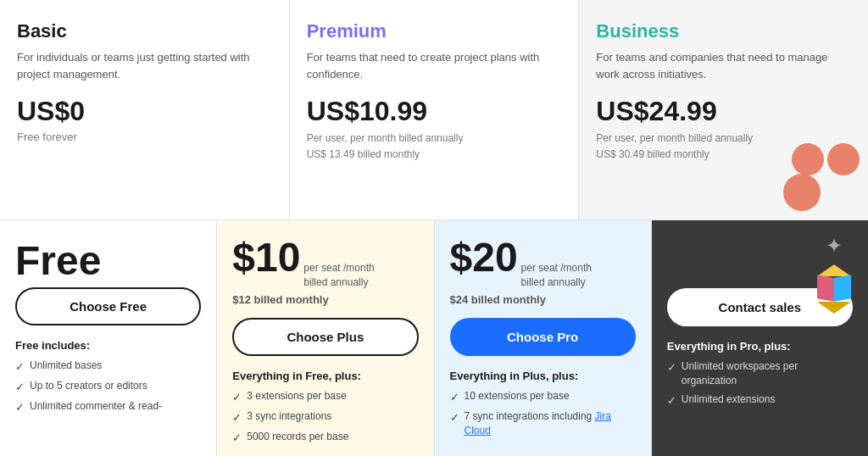  Describe the element at coordinates (108, 338) in the screenshot. I see `free-bottom-card: Free Choose Free Free includes: ✓ Unlimi…` at that location.